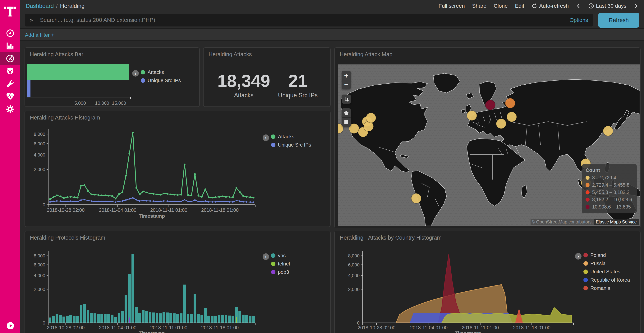  Describe the element at coordinates (44, 323) in the screenshot. I see `axis-label: 0` at that location.